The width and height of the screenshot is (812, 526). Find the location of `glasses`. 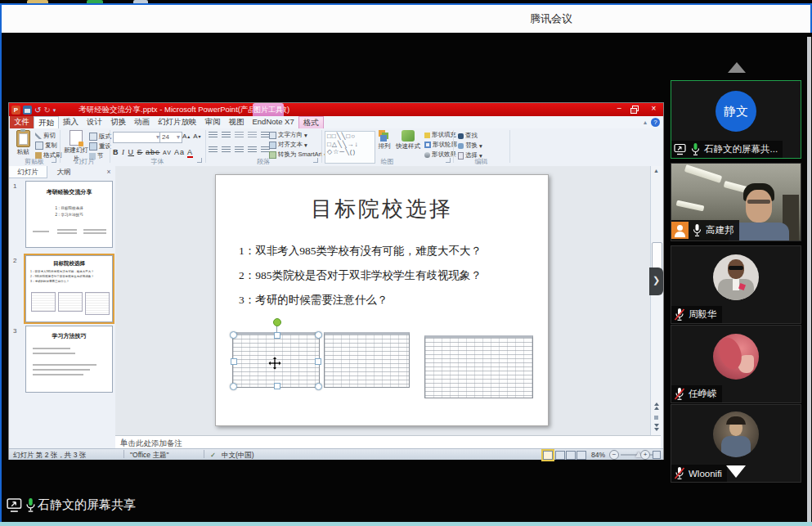

glasses is located at coordinates (759, 201).